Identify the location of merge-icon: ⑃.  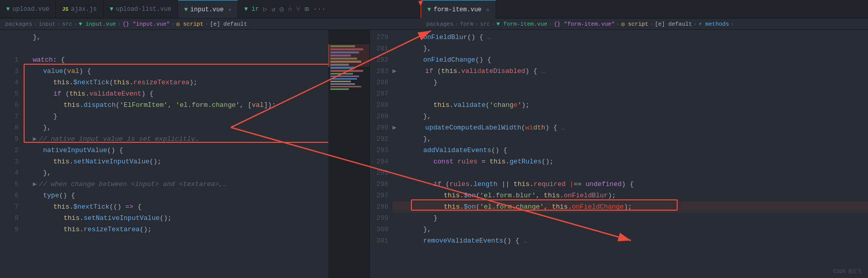
(290, 9).